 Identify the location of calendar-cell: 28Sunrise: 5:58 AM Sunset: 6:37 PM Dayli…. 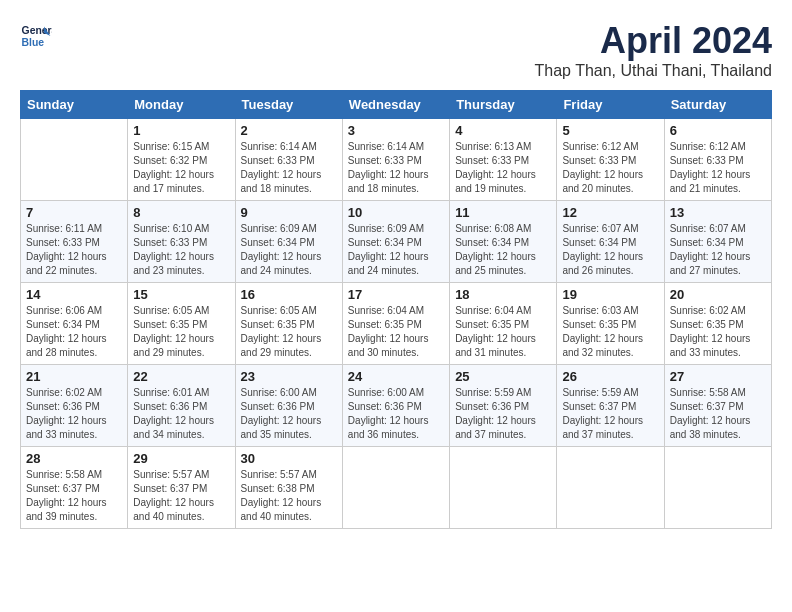
(74, 488).